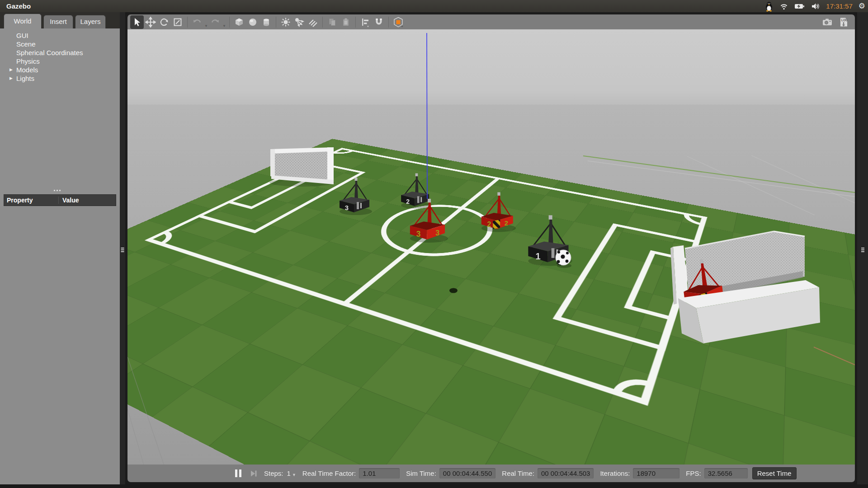 Image resolution: width=868 pixels, height=488 pixels. What do you see at coordinates (60, 200) in the screenshot?
I see `property-table-header: Property Value` at bounding box center [60, 200].